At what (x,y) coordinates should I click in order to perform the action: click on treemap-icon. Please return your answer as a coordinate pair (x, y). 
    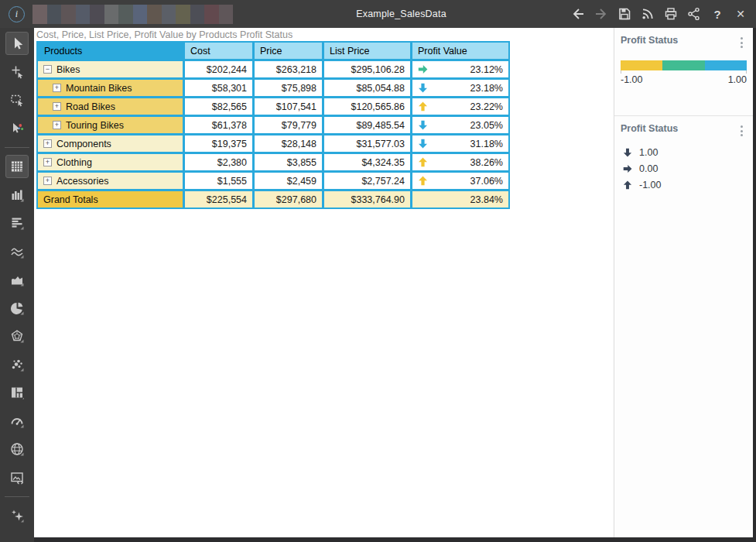
    Looking at the image, I should click on (17, 393).